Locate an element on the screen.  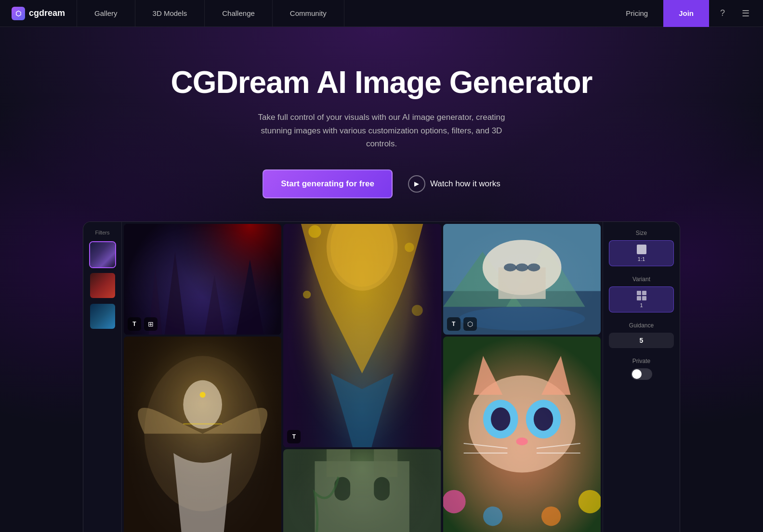
help-icon: ? is located at coordinates (723, 13).